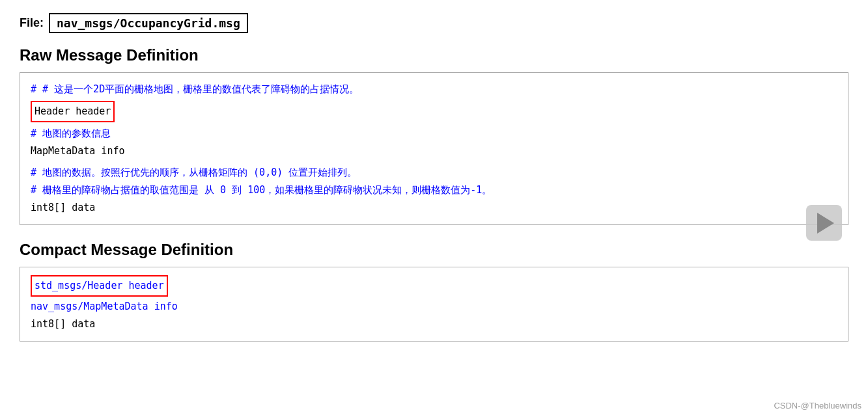 Image resolution: width=868 pixels, height=417 pixels. Describe the element at coordinates (78, 151) in the screenshot. I see `raw-map-info-field: MapMetaData info` at that location.